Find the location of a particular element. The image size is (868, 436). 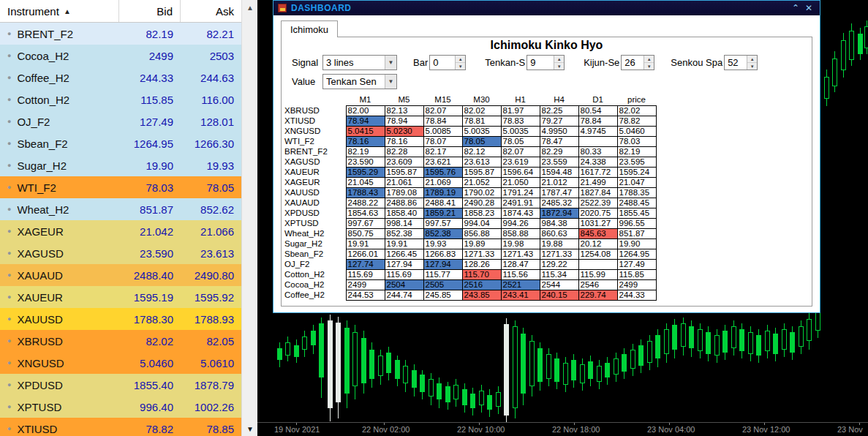

grid-row-xptusd: XPTUSD997.67998.14997.57994.04994.26984.… is located at coordinates (469, 223).